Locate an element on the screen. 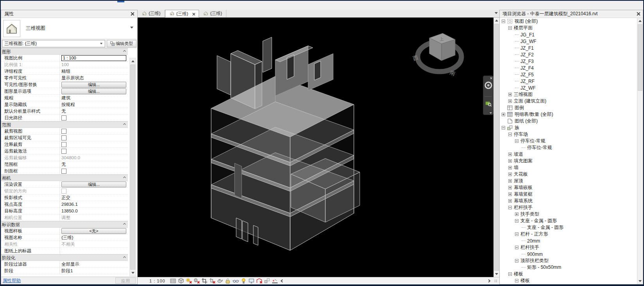 The height and width of the screenshot is (286, 644). tree-item: JG_F1 is located at coordinates (568, 34).